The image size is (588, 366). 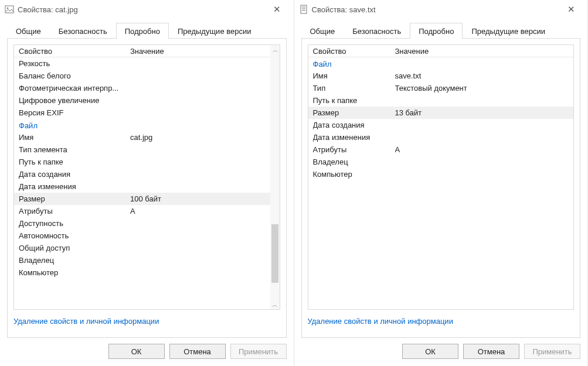 What do you see at coordinates (74, 63) in the screenshot?
I see `property-name: Резкость` at bounding box center [74, 63].